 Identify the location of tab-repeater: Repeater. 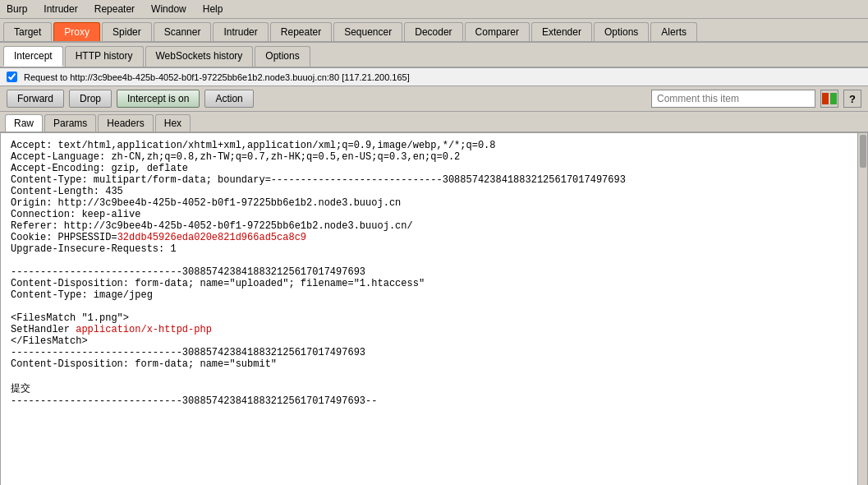
(301, 31).